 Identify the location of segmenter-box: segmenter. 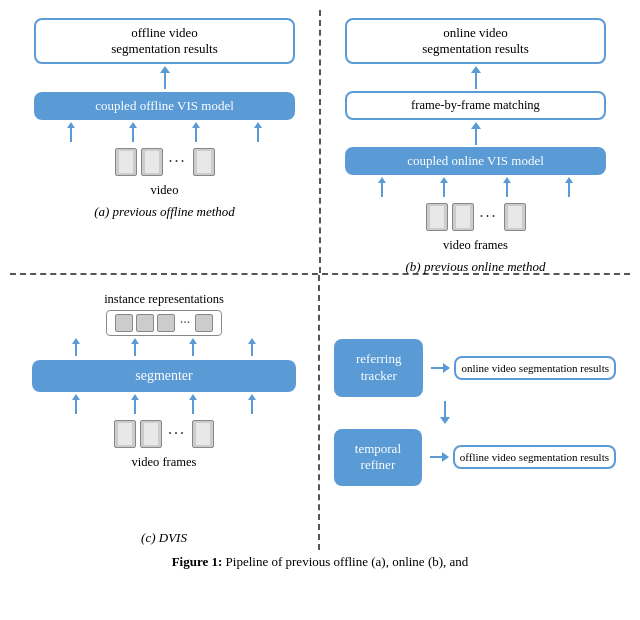
(164, 376).